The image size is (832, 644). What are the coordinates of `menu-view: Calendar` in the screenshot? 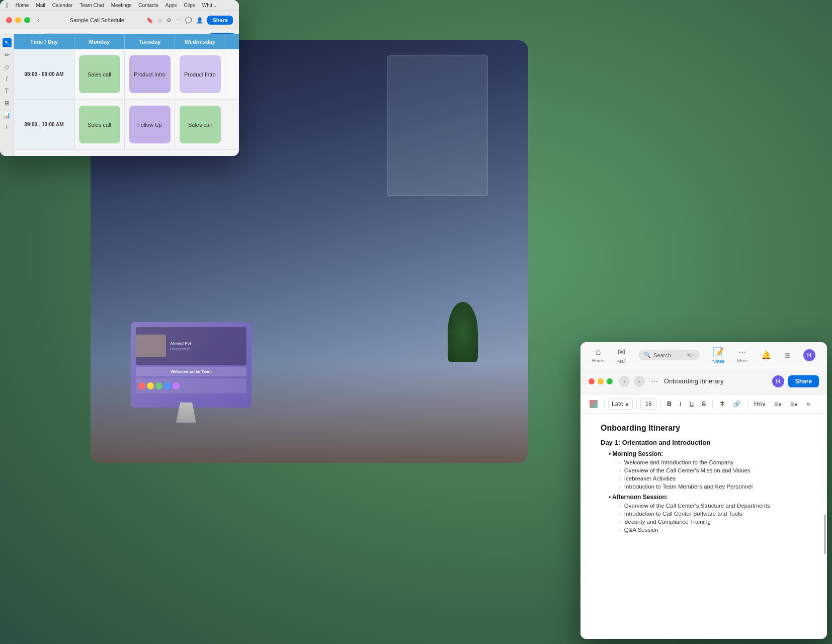 It's located at (62, 5).